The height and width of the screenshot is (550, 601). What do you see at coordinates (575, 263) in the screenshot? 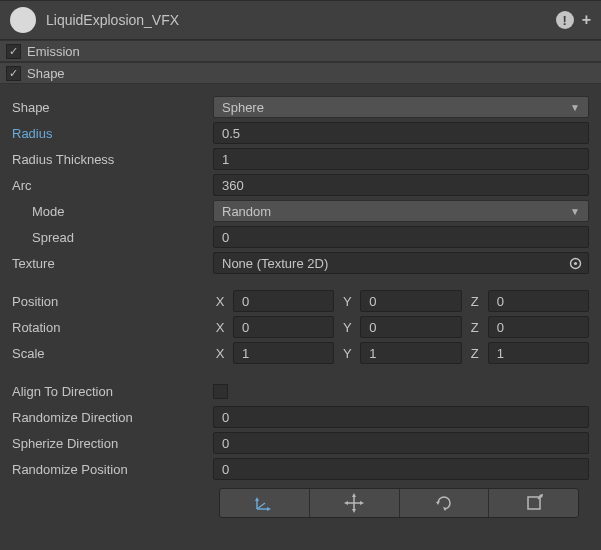
I see `object-picker-icon` at bounding box center [575, 263].